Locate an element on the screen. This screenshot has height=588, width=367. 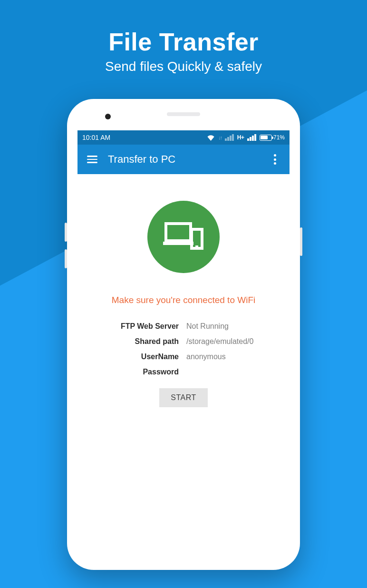
signal-bars-dim-icon is located at coordinates (229, 137).